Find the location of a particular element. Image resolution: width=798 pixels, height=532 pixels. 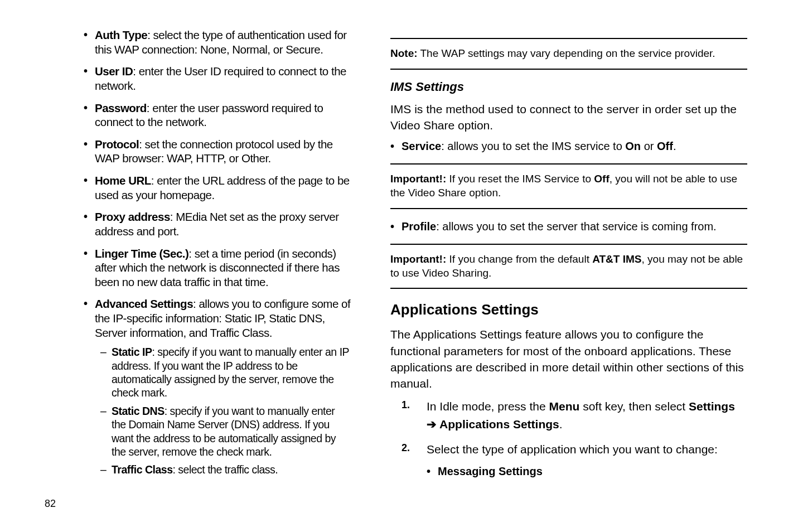

term: Static IP is located at coordinates (132, 352).